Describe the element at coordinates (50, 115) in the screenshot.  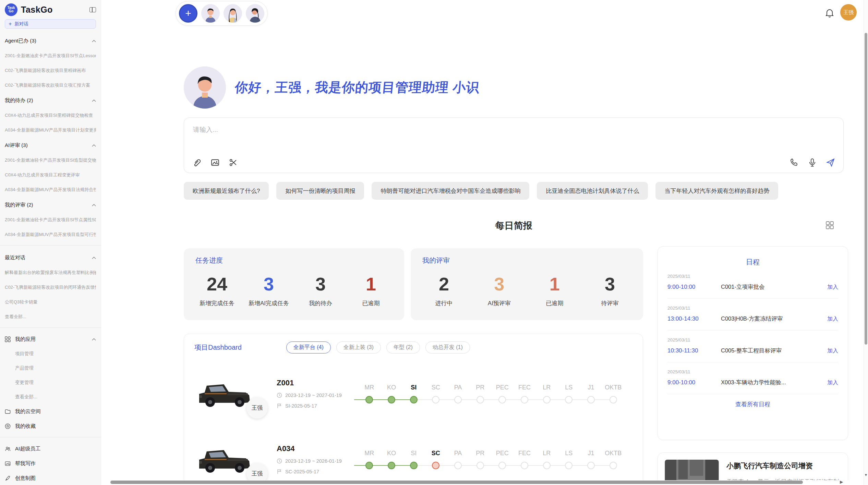
I see `list-item: C0X4-动力总成开发项目SI里程碑提交物检查` at that location.